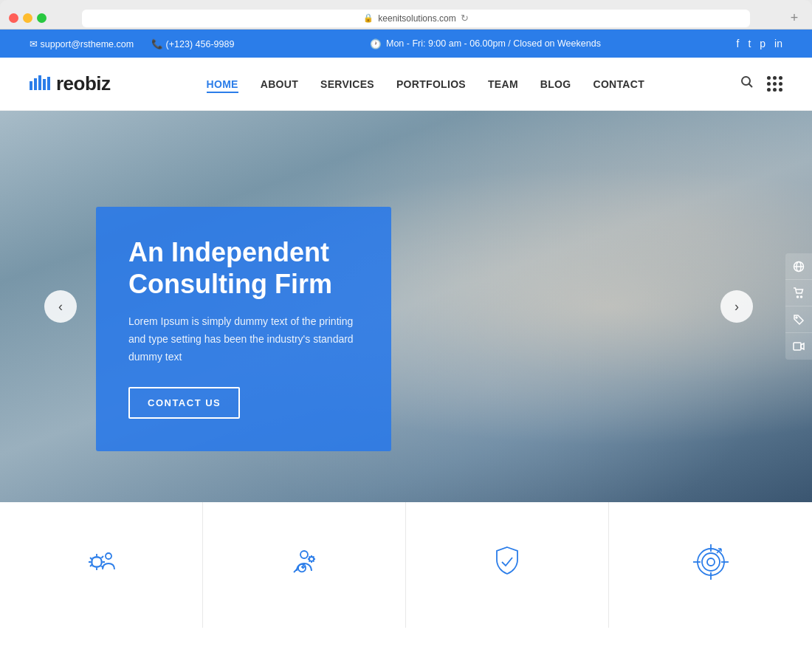  Describe the element at coordinates (244, 268) in the screenshot. I see `slide-title: An Independent Consulting Firm` at that location.